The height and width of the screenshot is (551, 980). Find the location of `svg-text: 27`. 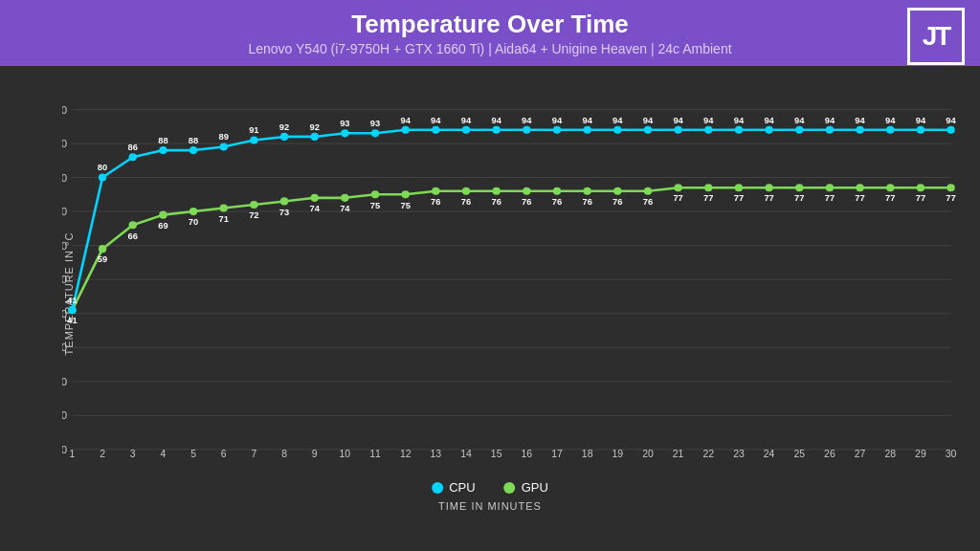

svg-text: 27 is located at coordinates (860, 453).